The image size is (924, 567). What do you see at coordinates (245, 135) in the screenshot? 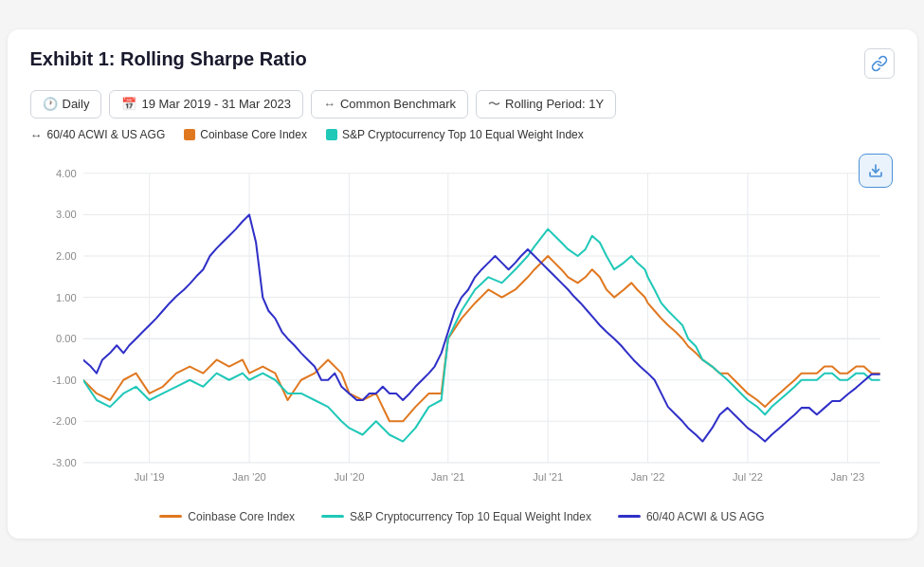
I see `legend-coinbase: Coinbase Core Index` at bounding box center [245, 135].